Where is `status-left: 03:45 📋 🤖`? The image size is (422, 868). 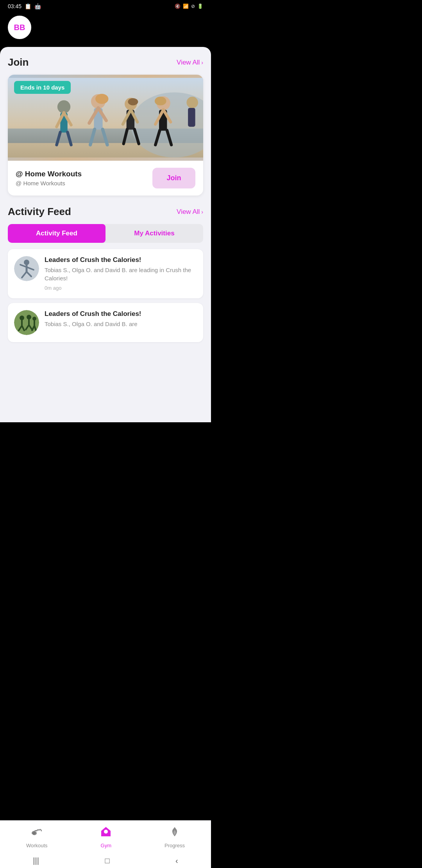 status-left: 03:45 📋 🤖 is located at coordinates (24, 6).